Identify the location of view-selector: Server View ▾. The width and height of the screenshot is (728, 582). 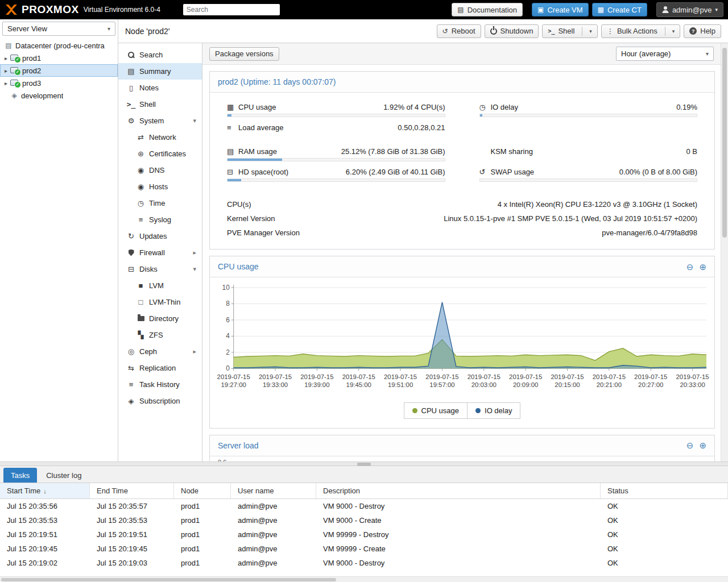
(59, 28).